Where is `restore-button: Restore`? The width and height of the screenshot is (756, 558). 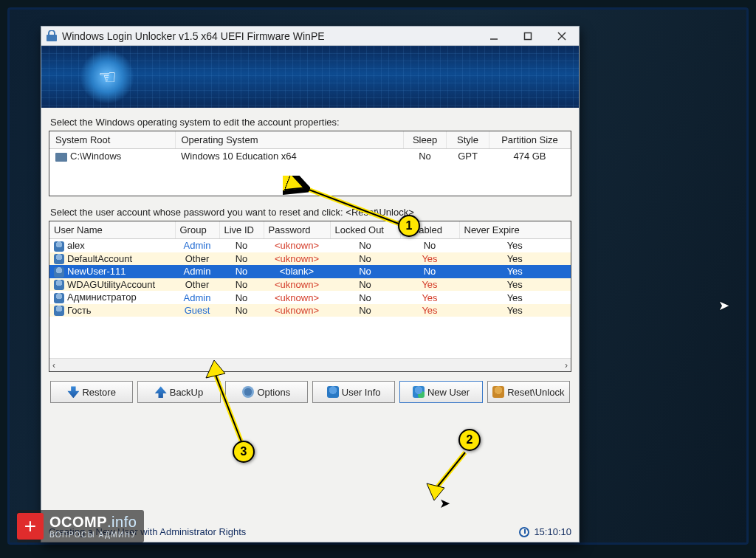 restore-button: Restore is located at coordinates (92, 392).